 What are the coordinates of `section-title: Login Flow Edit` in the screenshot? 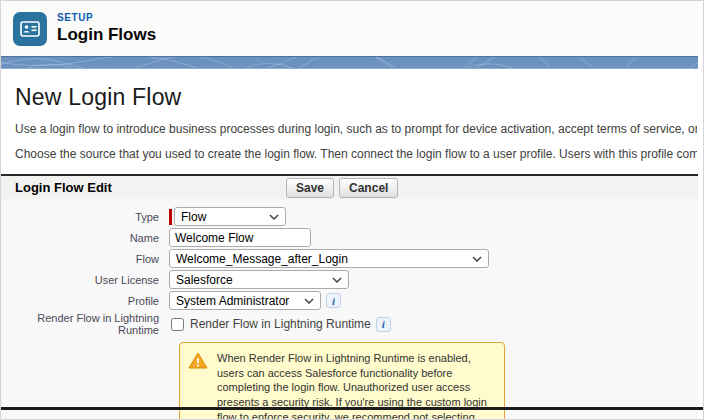 It's located at (56, 188).